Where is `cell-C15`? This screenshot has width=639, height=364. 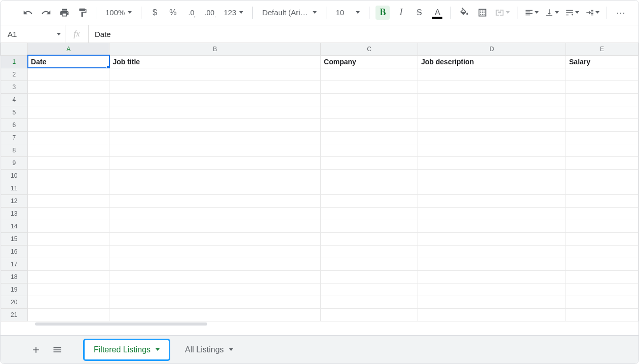
cell-C15 is located at coordinates (369, 239).